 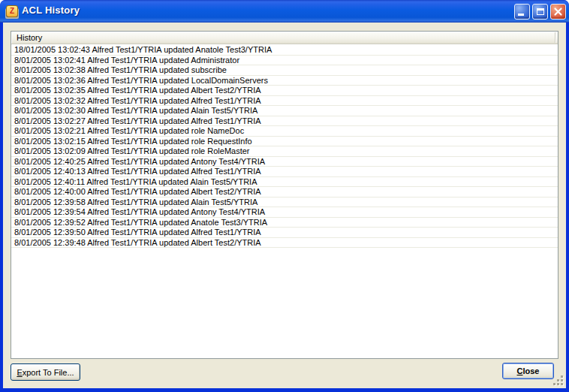 I want to click on maximize-icon, so click(x=540, y=12).